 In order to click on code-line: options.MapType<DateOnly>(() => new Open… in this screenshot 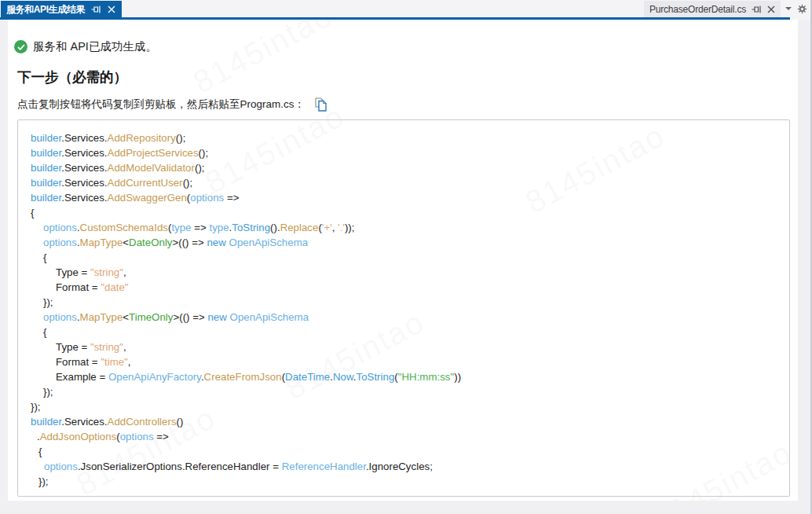, I will do `click(404, 242)`.